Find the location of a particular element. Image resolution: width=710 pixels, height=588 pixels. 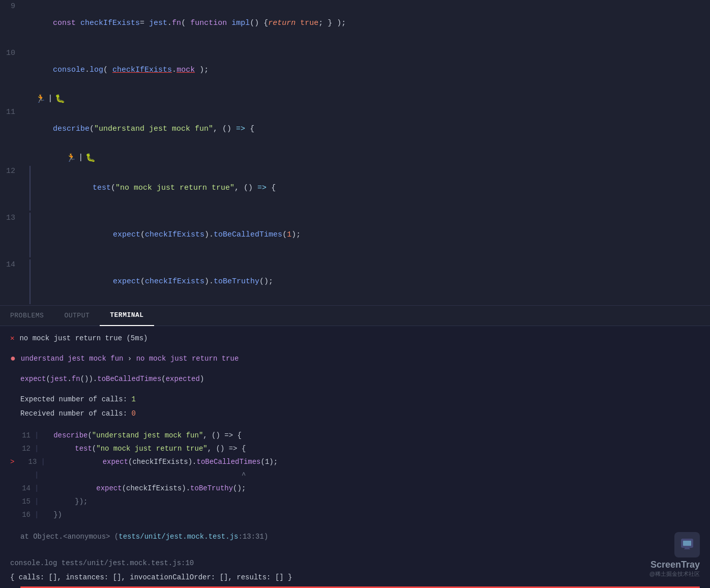

code-line-13: 13 expect(checkIfExists).toBeCalledTimes… is located at coordinates (355, 235).